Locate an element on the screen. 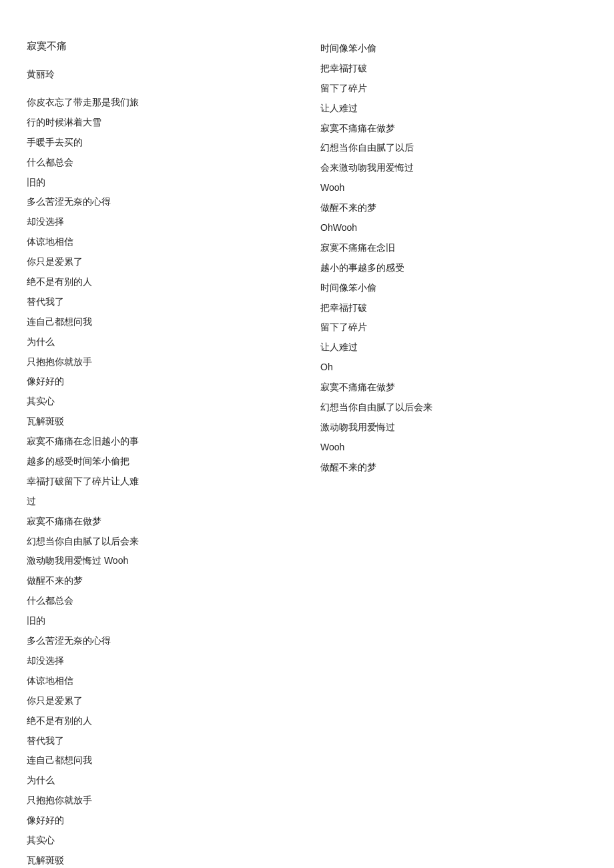  lyric-line: 越多的感受时间笨小偷把 is located at coordinates (160, 462).